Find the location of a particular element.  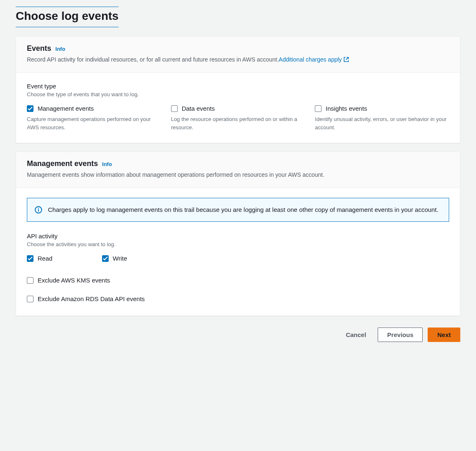

api-activity-hint: Choose the activities you want to log. is located at coordinates (238, 244).